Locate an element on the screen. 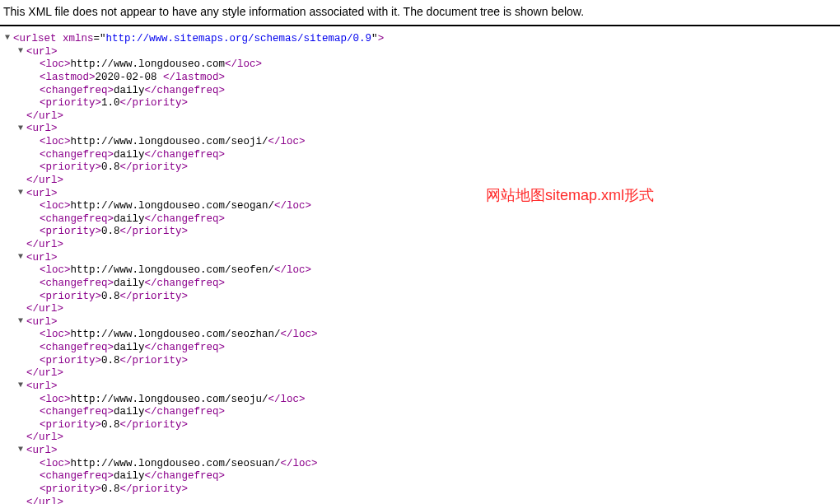 The height and width of the screenshot is (504, 840). url-changefreq-1: <changefreq>daily</changefreq> is located at coordinates (422, 156).